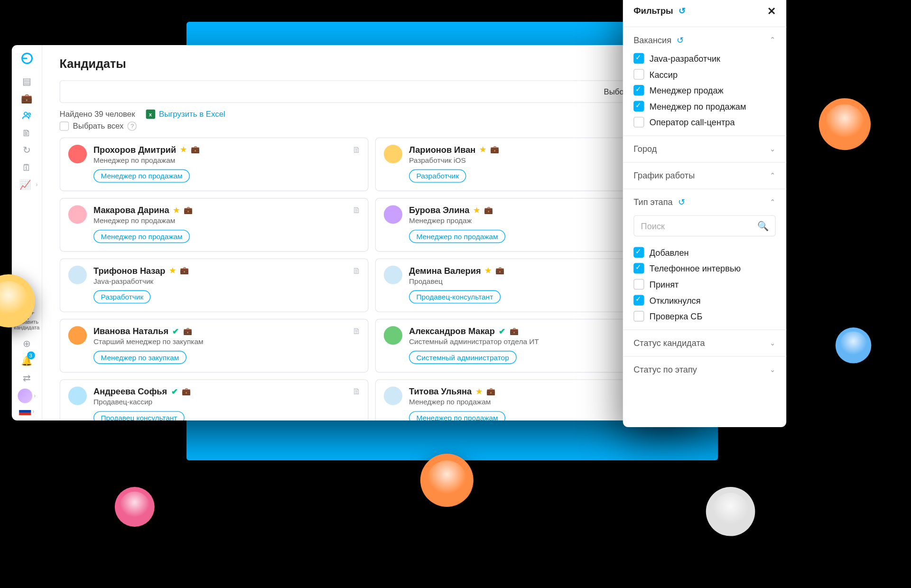 This screenshot has height=588, width=911. Describe the element at coordinates (705, 300) in the screenshot. I see `filter-option: Откликнулся` at that location.